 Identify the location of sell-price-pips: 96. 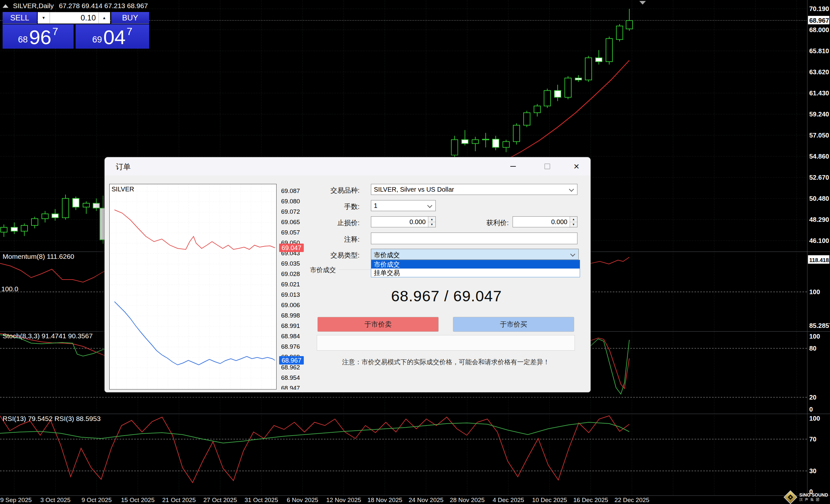
(40, 37).